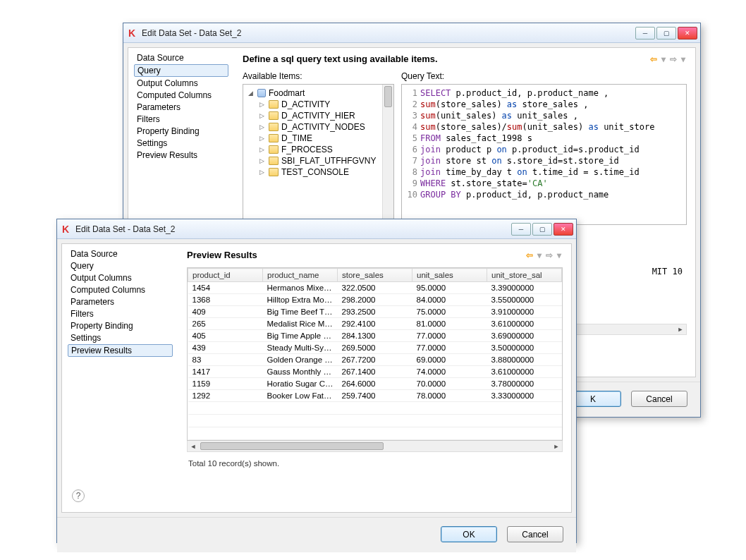 The width and height of the screenshot is (746, 560). Describe the element at coordinates (323, 127) in the screenshot. I see `tree-item-label: D_ACTIVITY_NODES` at that location.